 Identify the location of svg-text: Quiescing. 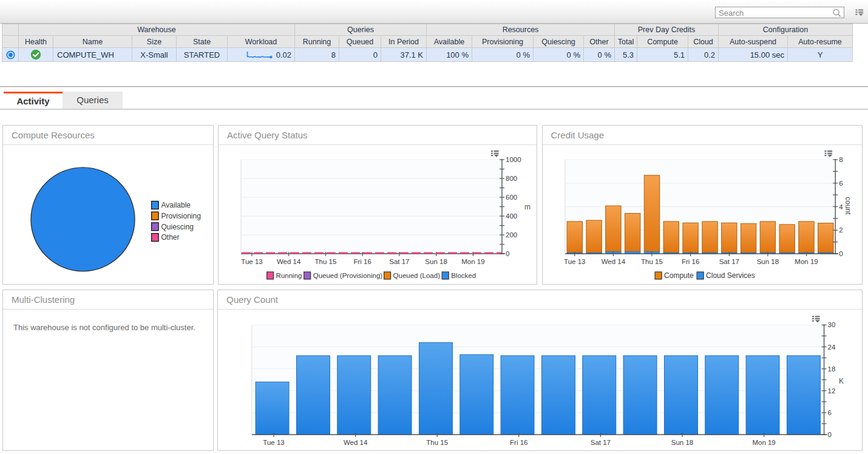
(177, 227).